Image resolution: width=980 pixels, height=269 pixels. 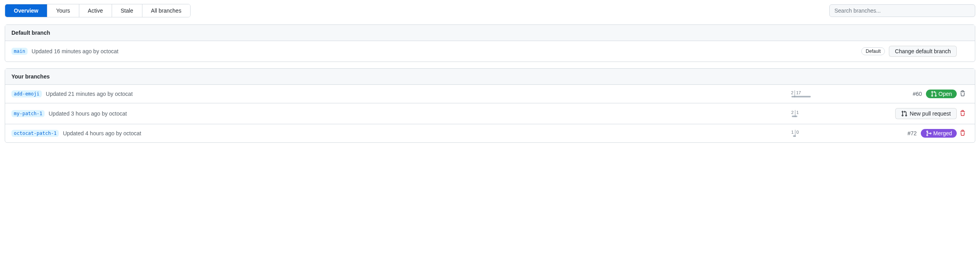 I want to click on tab-yours: Yours, so click(x=63, y=11).